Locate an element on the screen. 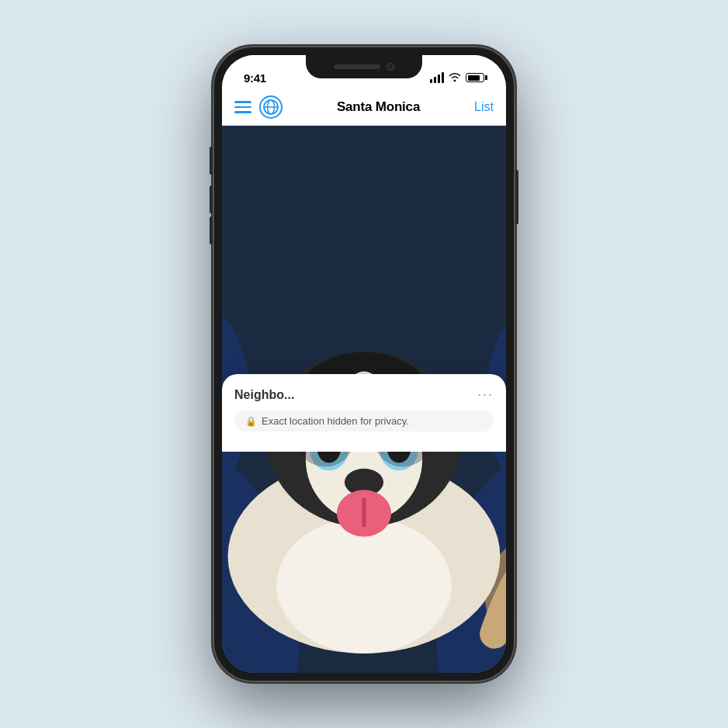 The width and height of the screenshot is (728, 728). list-button: List is located at coordinates (484, 107).